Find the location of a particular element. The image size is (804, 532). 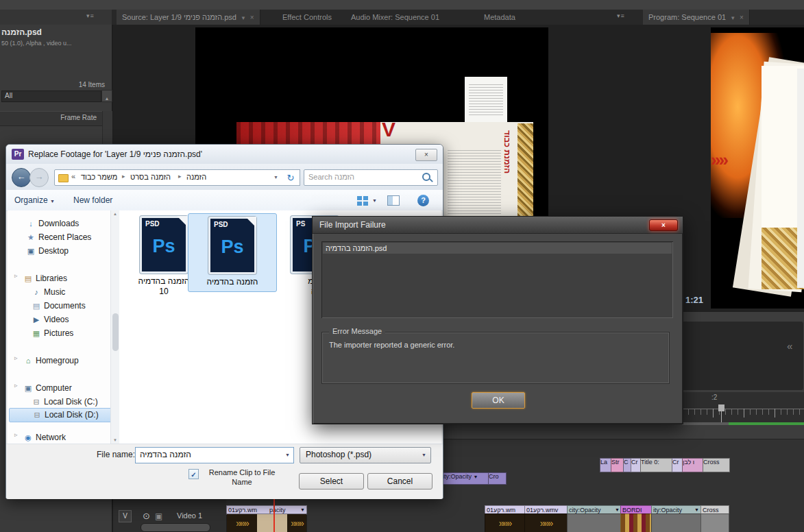

file-type-caret-icon: ▼ is located at coordinates (424, 455).